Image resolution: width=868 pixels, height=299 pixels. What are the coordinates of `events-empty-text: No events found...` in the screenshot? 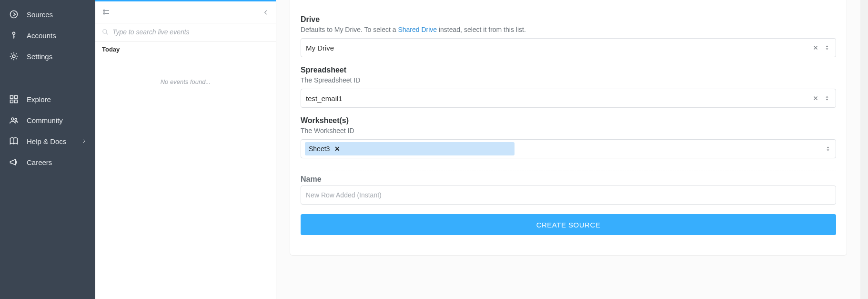 It's located at (186, 82).